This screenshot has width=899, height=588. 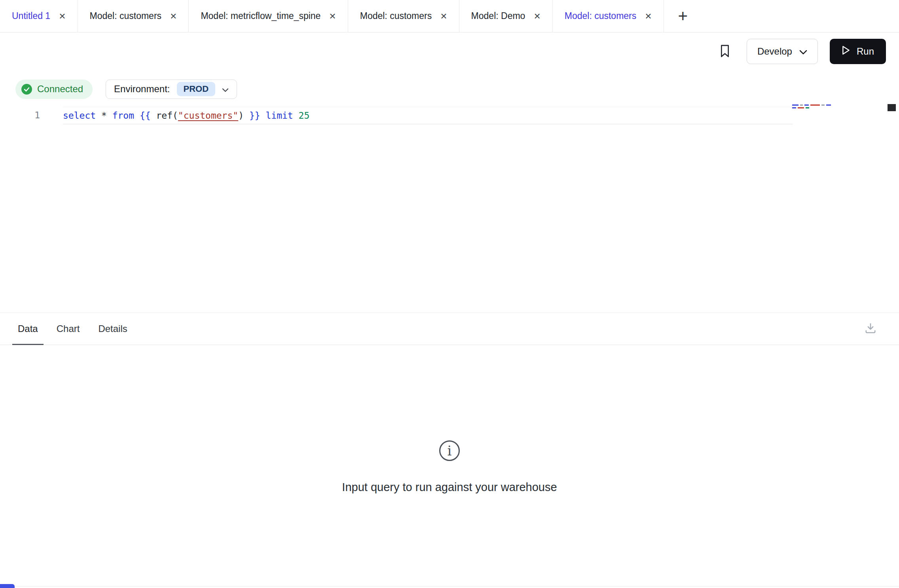 What do you see at coordinates (450, 487) in the screenshot?
I see `empty-state-message: Input query to run against your warehous…` at bounding box center [450, 487].